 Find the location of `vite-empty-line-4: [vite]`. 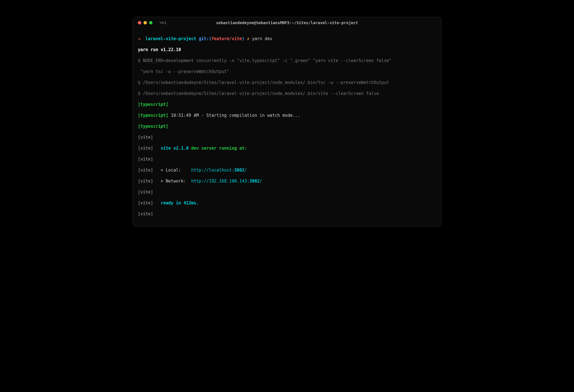

vite-empty-line-4: [vite] is located at coordinates (287, 214).